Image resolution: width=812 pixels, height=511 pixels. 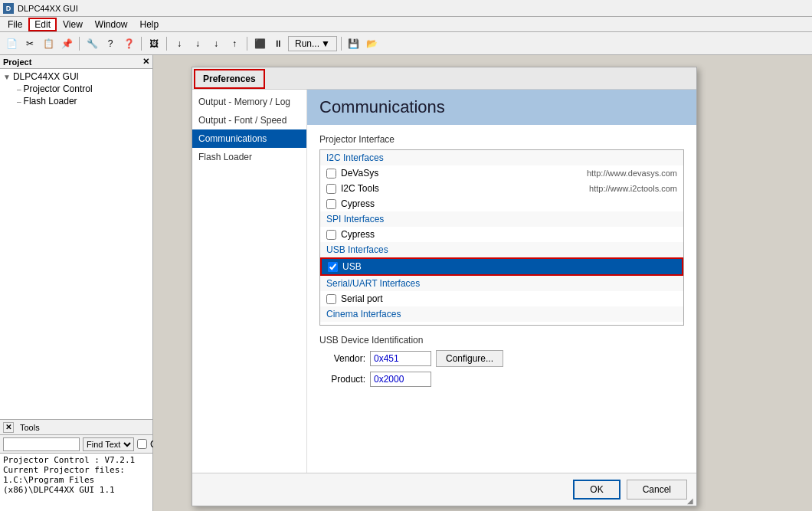 I want to click on case-checkbox, so click(x=142, y=444).